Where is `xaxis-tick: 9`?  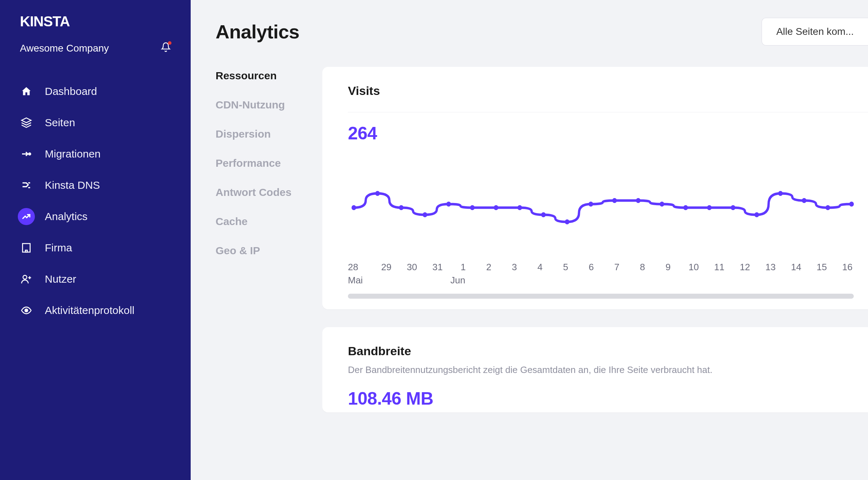
xaxis-tick: 9 is located at coordinates (668, 267).